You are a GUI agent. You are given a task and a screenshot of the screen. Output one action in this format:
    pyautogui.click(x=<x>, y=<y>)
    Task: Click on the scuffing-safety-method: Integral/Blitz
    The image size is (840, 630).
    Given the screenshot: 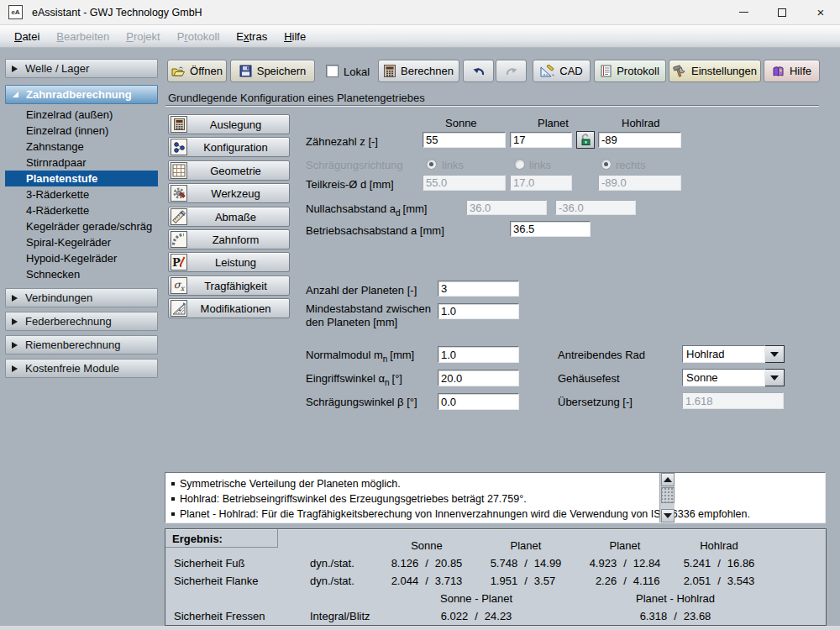 What is the action you would take?
    pyautogui.click(x=340, y=617)
    